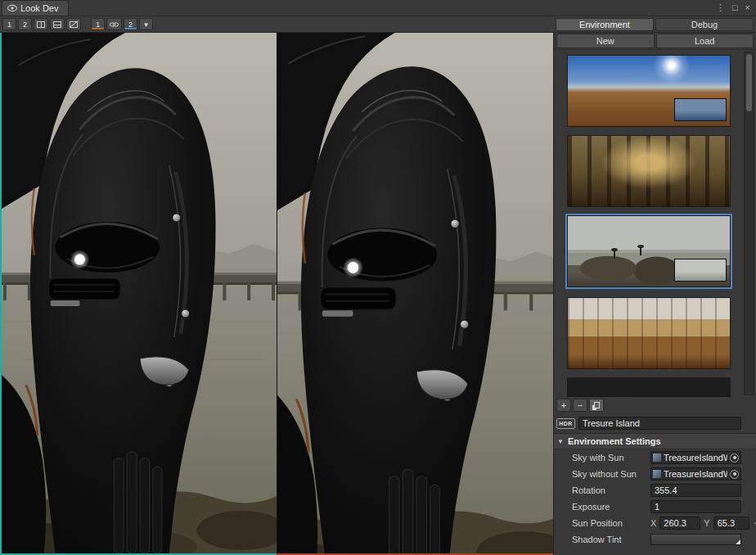 Image resolution: width=756 pixels, height=555 pixels. I want to click on sky-without-sun-field: TreasureIslandWh, so click(695, 474).